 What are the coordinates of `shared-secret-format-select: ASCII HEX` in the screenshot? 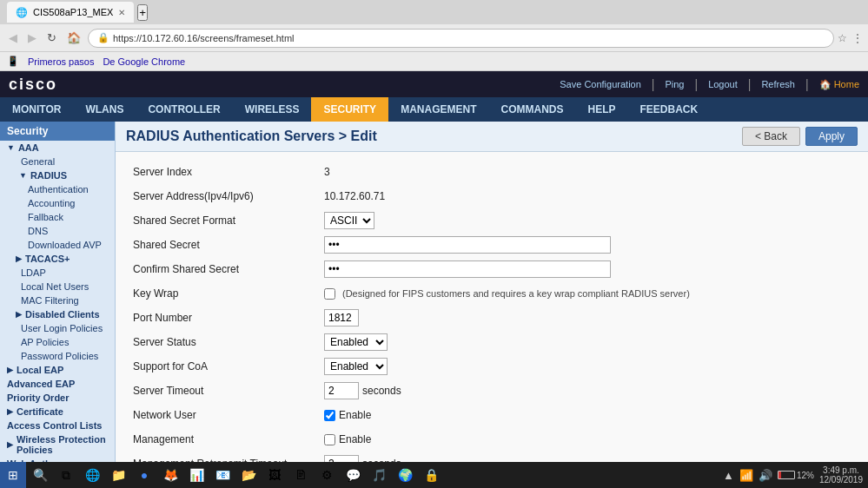 It's located at (349, 221).